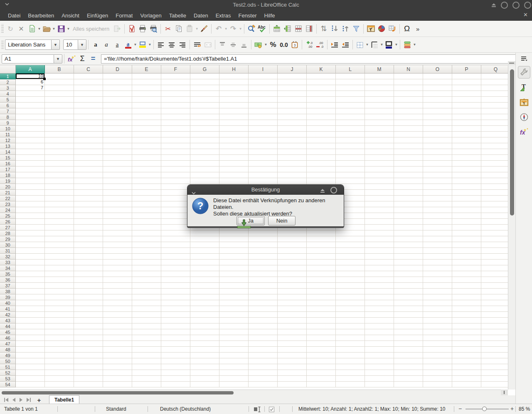  What do you see at coordinates (89, 385) in the screenshot?
I see `cell-C54` at bounding box center [89, 385].